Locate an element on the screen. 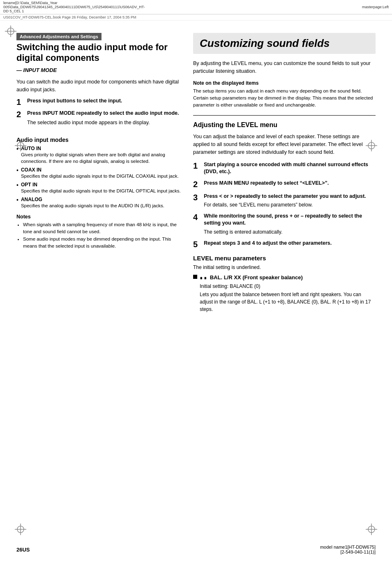 Image resolution: width=392 pixels, height=561 pixels. crosshair-bottom-left-icon is located at coordinates (21, 530).